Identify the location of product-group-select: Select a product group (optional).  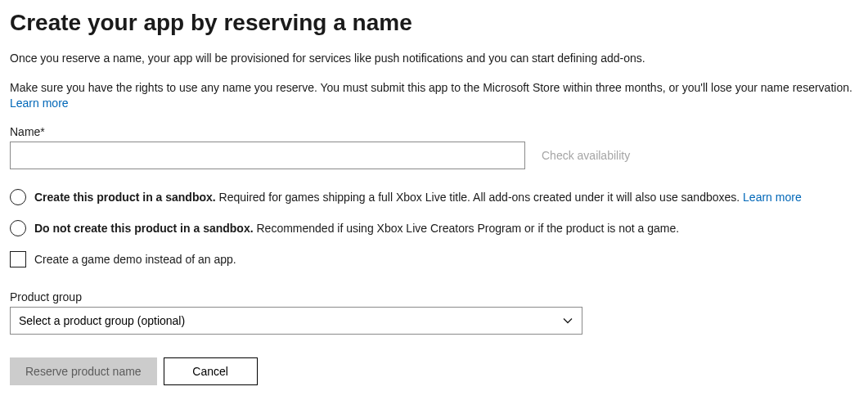
(296, 321).